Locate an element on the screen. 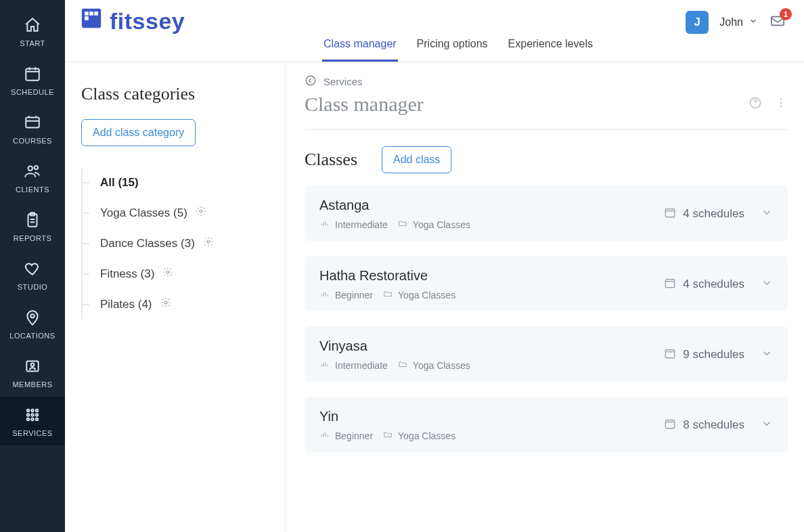  class-name: Astanga is located at coordinates (395, 206).